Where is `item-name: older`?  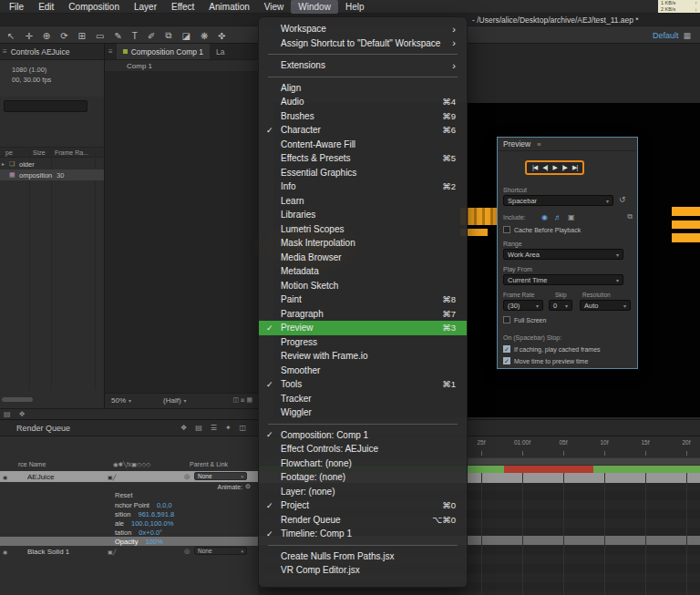
item-name: older is located at coordinates (27, 164).